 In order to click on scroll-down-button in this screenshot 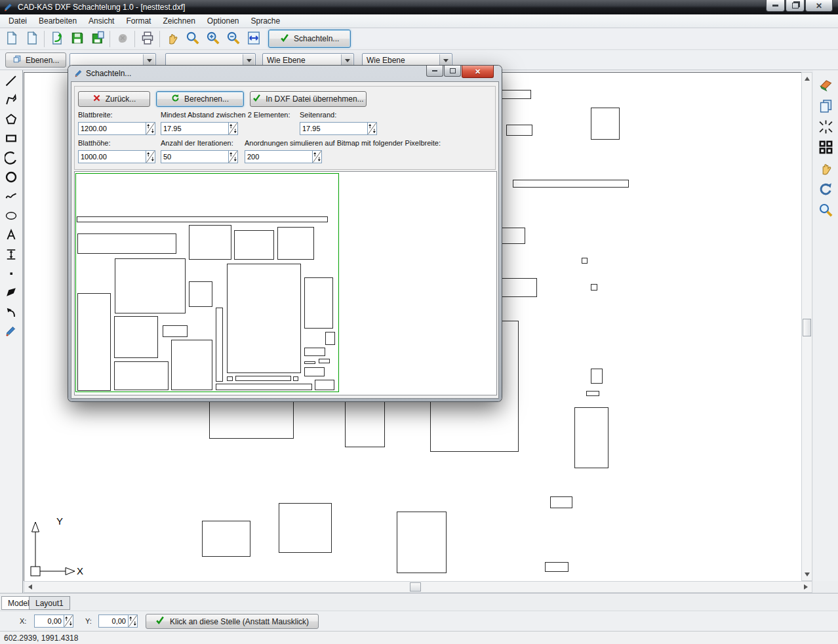, I will do `click(807, 574)`.